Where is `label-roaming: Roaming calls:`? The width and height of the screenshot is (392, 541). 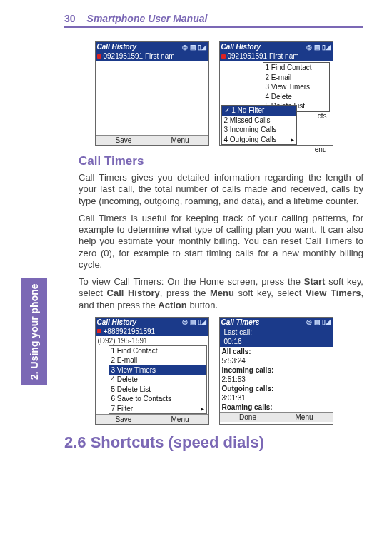
label-roaming: Roaming calls: is located at coordinates (276, 407).